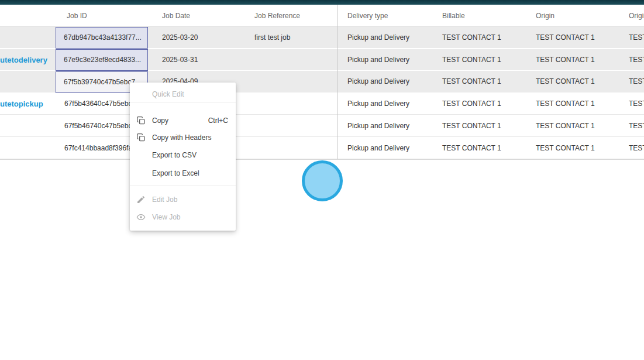 The image size is (644, 360). What do you see at coordinates (322, 2) in the screenshot?
I see `app-top-bar` at bounding box center [322, 2].